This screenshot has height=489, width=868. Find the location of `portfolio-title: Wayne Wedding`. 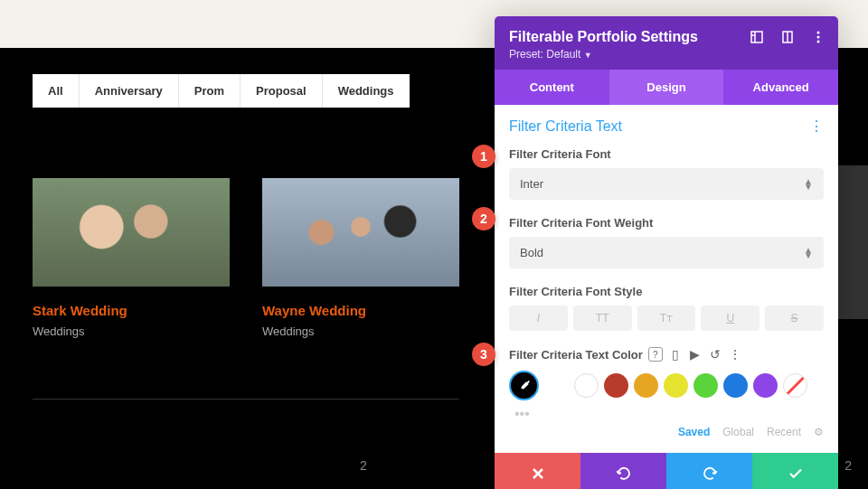

portfolio-title: Wayne Wedding is located at coordinates (361, 311).